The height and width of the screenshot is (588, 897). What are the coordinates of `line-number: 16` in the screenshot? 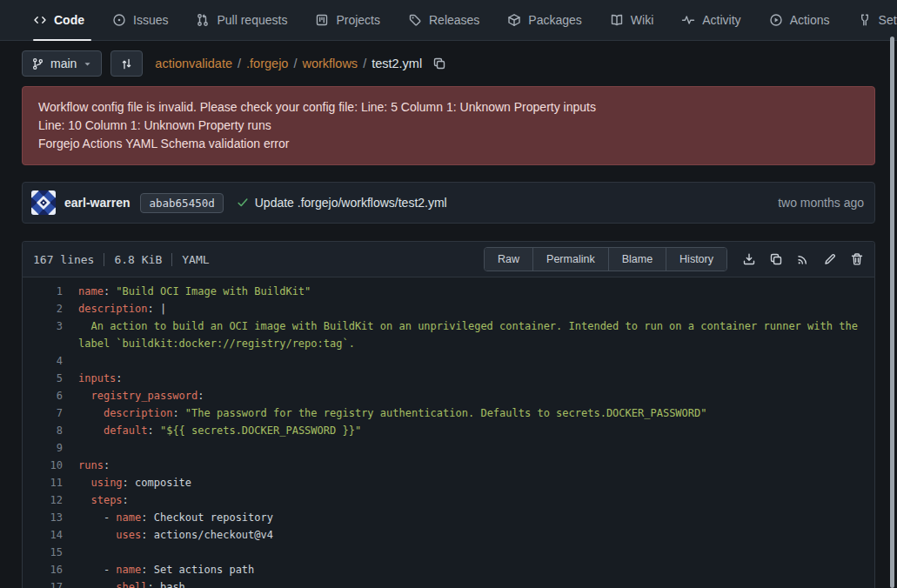 It's located at (50, 570).